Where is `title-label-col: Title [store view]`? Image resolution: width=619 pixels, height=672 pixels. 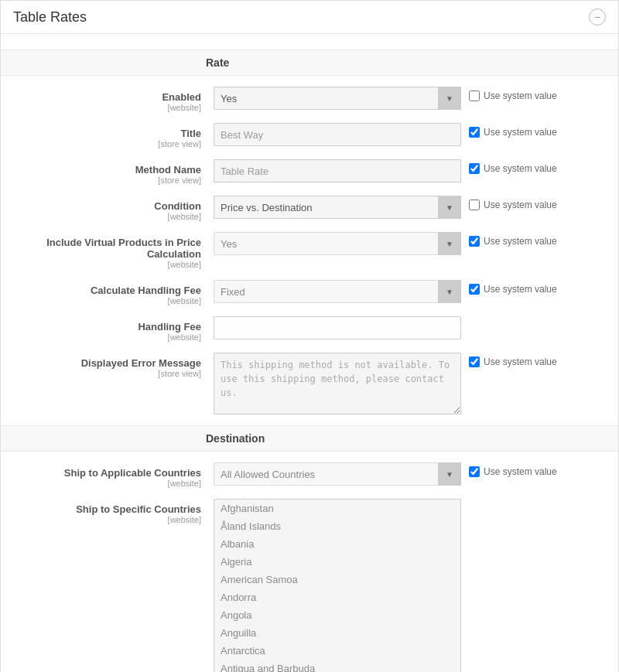
title-label-col: Title [store view] is located at coordinates (111, 136).